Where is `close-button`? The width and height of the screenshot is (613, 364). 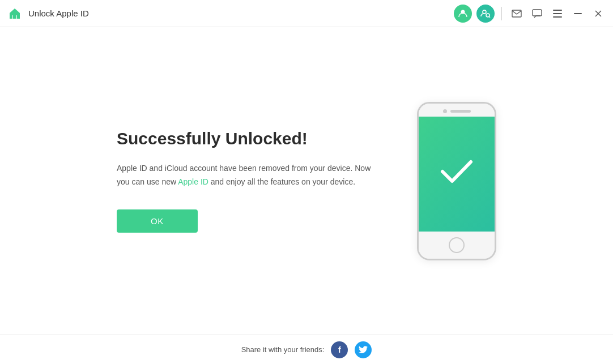 close-button is located at coordinates (598, 14).